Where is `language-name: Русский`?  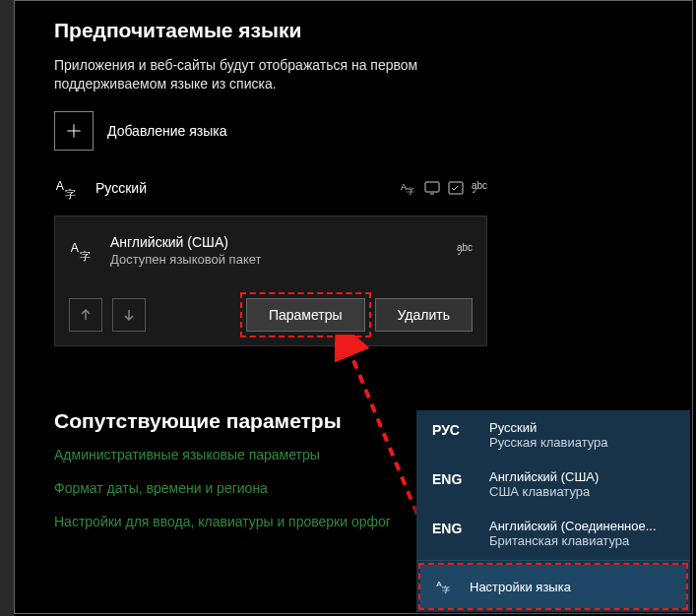
language-name: Русский is located at coordinates (248, 188).